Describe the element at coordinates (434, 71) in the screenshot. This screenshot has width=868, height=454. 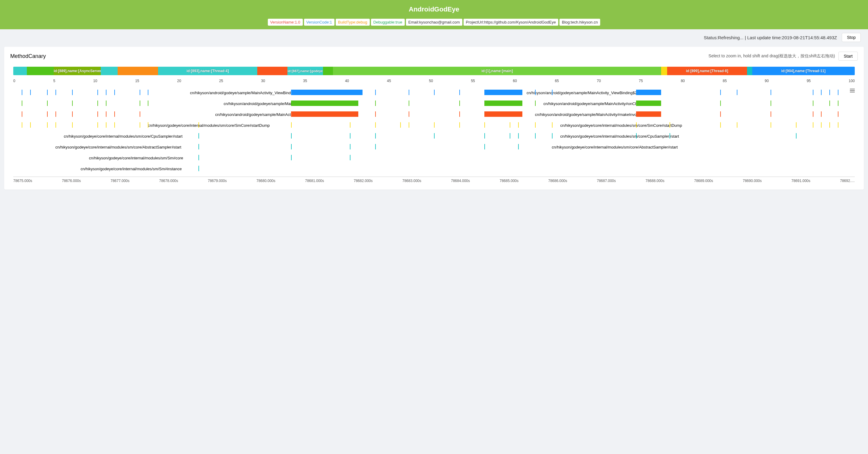
I see `thread-overview-bar: id:[889],name:[AsyncServer]id:[893],name…` at that location.